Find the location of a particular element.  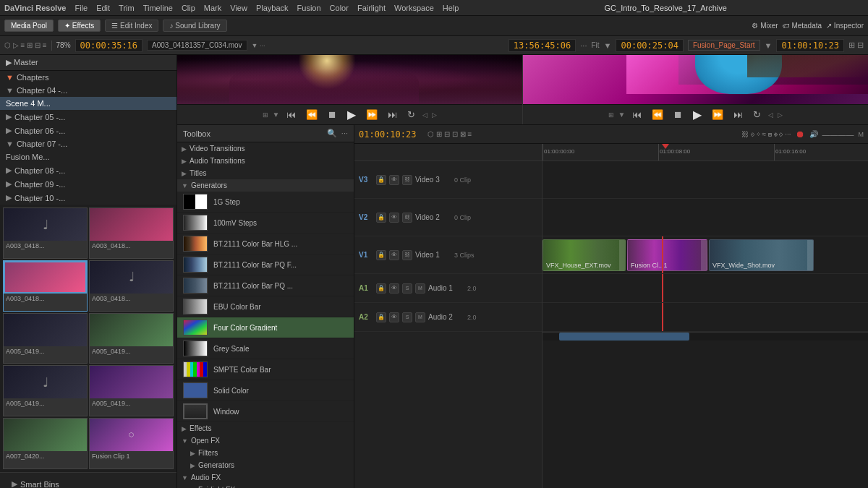

prog-viewer-options: ▼ is located at coordinates (622, 114).